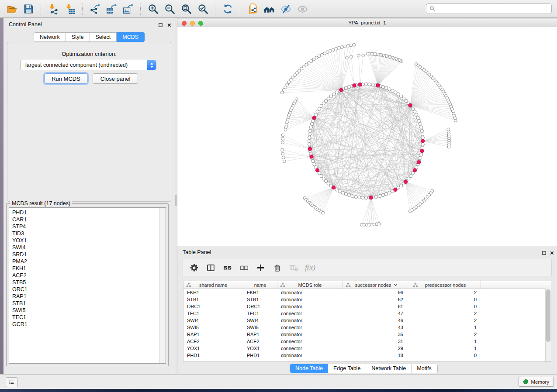 The height and width of the screenshot is (392, 557). I want to click on close-panel-button: Close panel, so click(115, 79).